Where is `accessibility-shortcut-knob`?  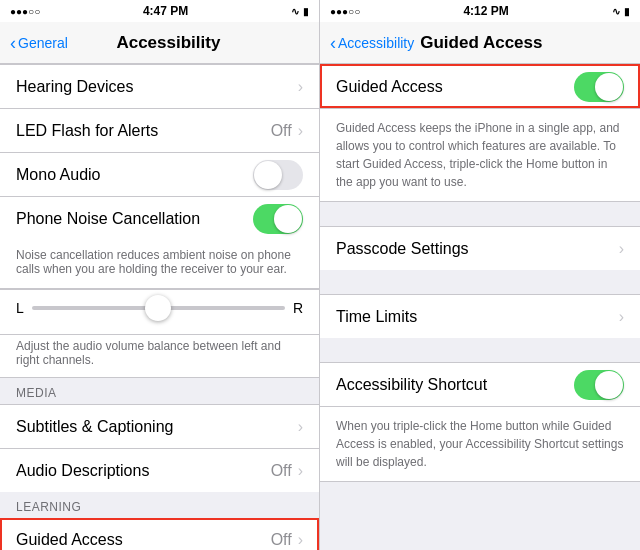 accessibility-shortcut-knob is located at coordinates (609, 385).